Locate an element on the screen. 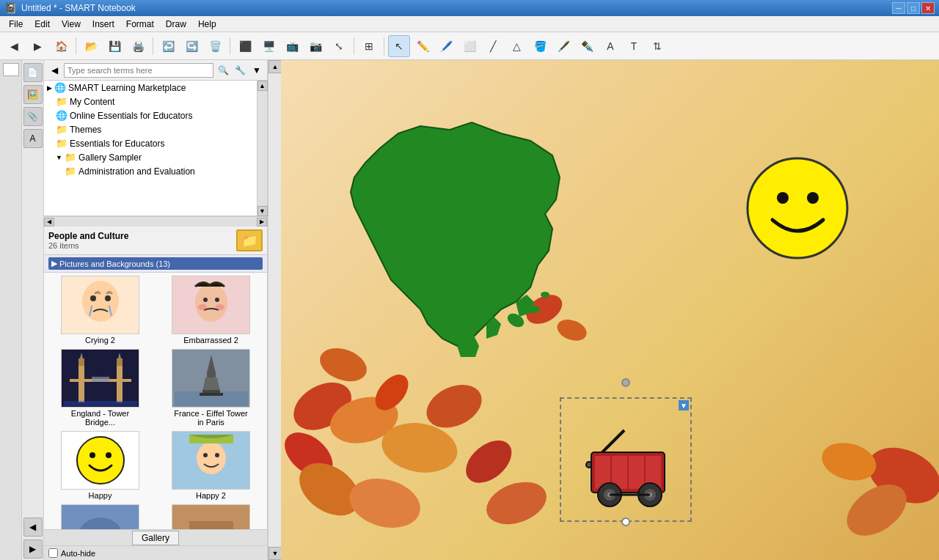 The image size is (939, 560). tree-scroll-left: ◀ is located at coordinates (49, 222).